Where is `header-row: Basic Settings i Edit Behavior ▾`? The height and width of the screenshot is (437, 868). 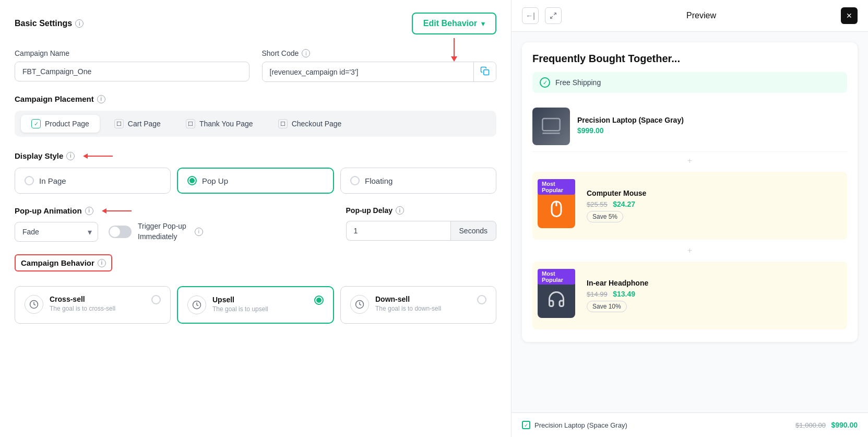 header-row: Basic Settings i Edit Behavior ▾ is located at coordinates (256, 23).